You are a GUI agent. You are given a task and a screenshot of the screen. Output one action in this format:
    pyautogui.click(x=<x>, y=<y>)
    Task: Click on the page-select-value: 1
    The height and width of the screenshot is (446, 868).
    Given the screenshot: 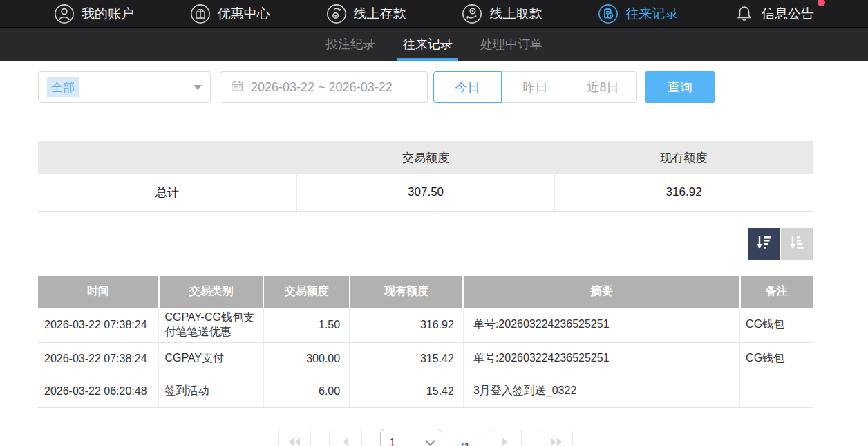 What is the action you would take?
    pyautogui.click(x=393, y=441)
    